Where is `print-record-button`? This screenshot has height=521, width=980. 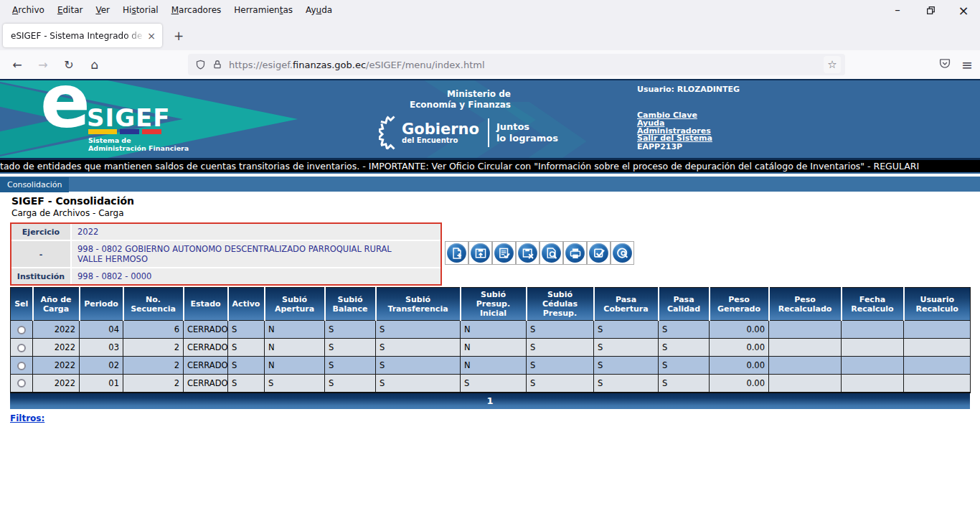 print-record-button is located at coordinates (575, 253).